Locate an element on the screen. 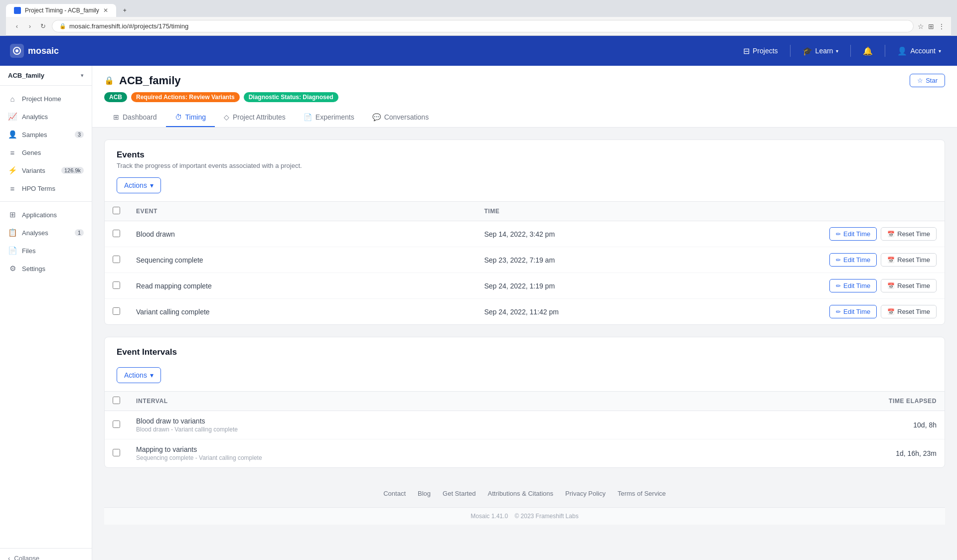 This screenshot has height=560, width=957. footer-link-terms: Terms of Service is located at coordinates (642, 493).